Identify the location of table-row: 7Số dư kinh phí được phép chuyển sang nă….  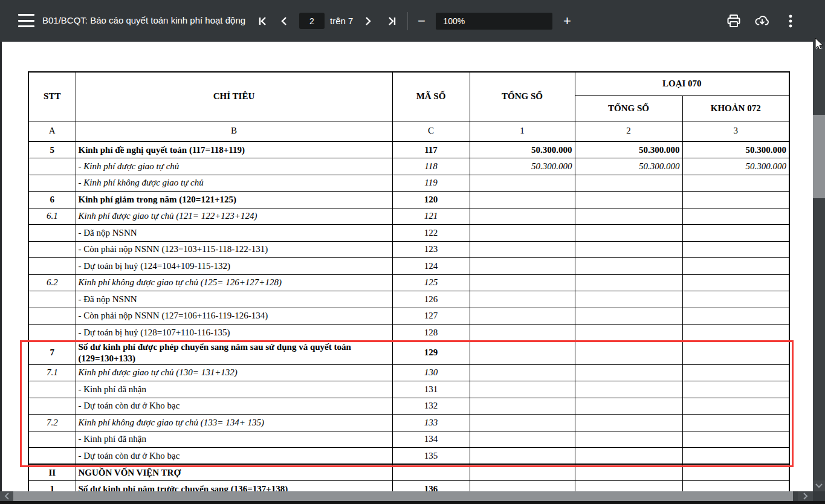
(409, 353).